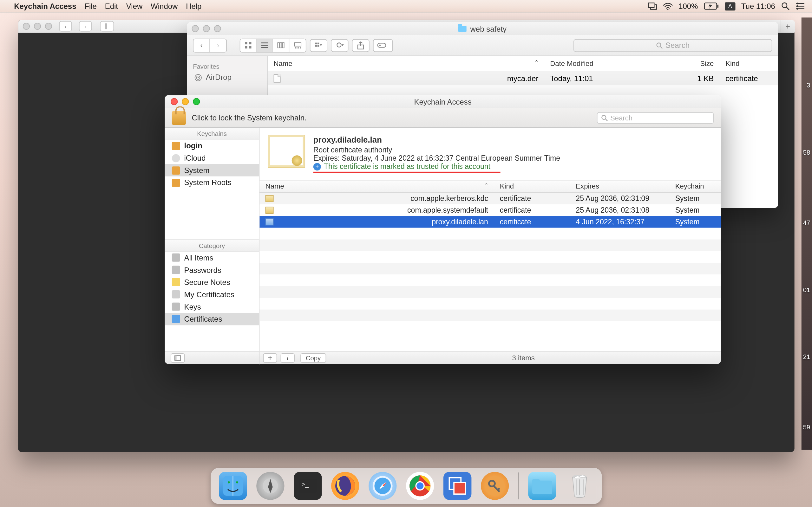 The width and height of the screenshot is (812, 507). Describe the element at coordinates (45, 6) in the screenshot. I see `app-name: Keychain Access` at that location.